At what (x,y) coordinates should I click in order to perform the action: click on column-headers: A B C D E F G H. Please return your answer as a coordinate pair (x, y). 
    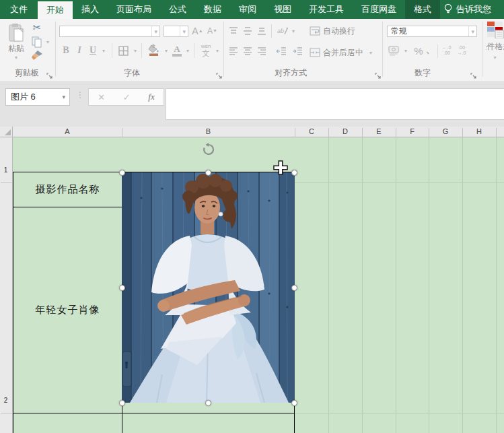
    Looking at the image, I should click on (252, 132).